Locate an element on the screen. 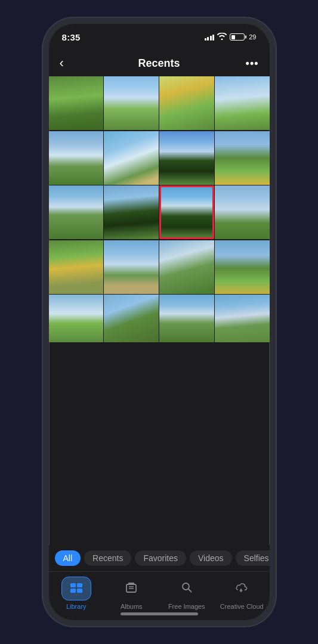  home-indicator is located at coordinates (159, 614).